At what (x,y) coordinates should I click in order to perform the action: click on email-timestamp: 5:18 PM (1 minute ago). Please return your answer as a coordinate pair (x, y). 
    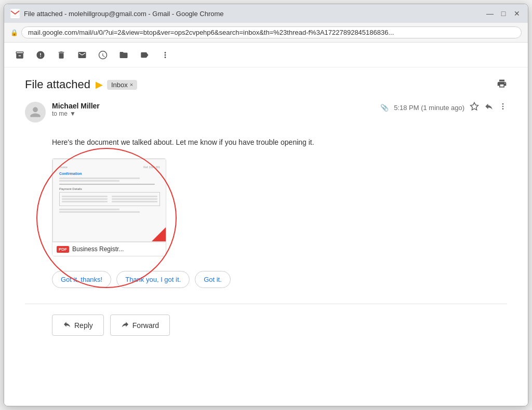
    Looking at the image, I should click on (429, 108).